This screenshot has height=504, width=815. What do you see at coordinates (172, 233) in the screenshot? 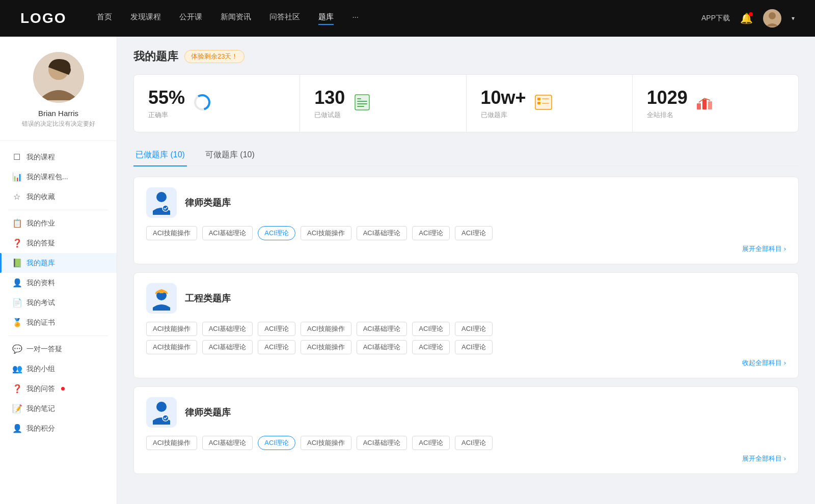
I see `tag-1-1: ACI技能操作` at bounding box center [172, 233].